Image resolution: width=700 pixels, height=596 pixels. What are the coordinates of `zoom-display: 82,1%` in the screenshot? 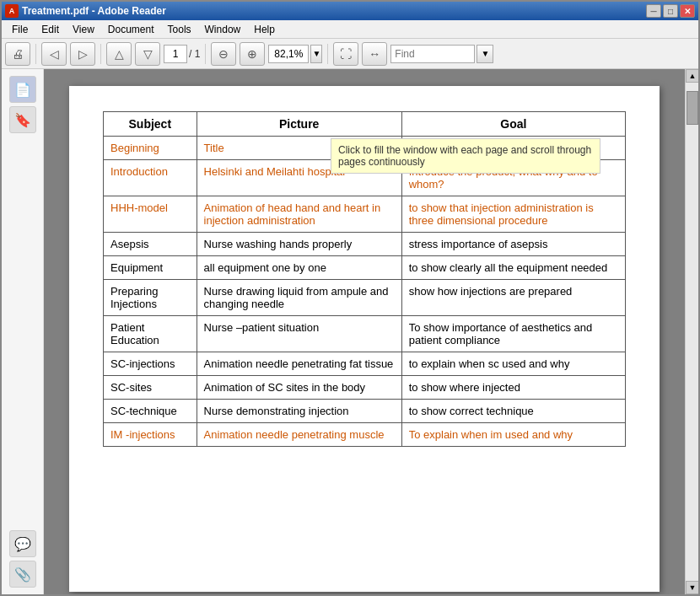 It's located at (288, 54).